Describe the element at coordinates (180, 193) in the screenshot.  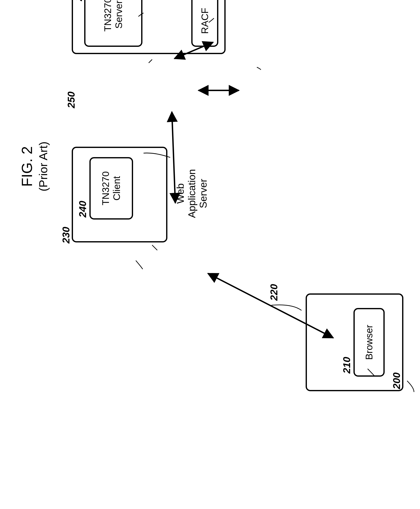
I see `was-label-l1: Web` at that location.